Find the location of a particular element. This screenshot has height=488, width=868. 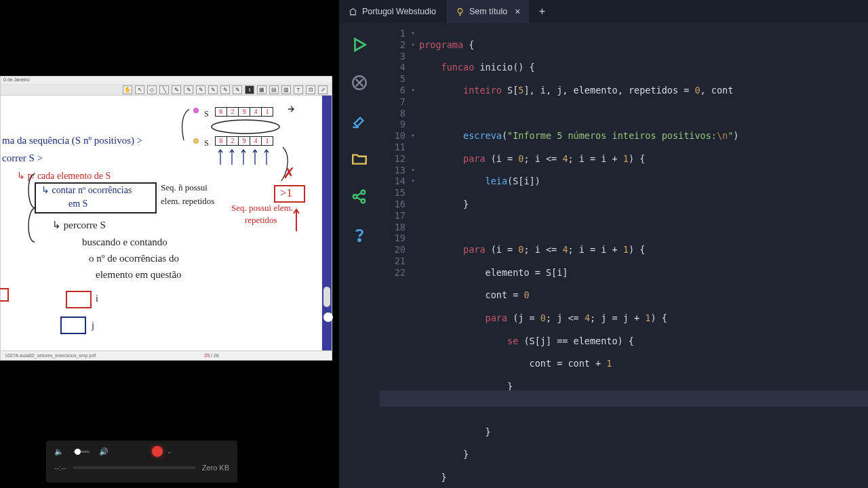

label-var-i: i is located at coordinates (97, 299).